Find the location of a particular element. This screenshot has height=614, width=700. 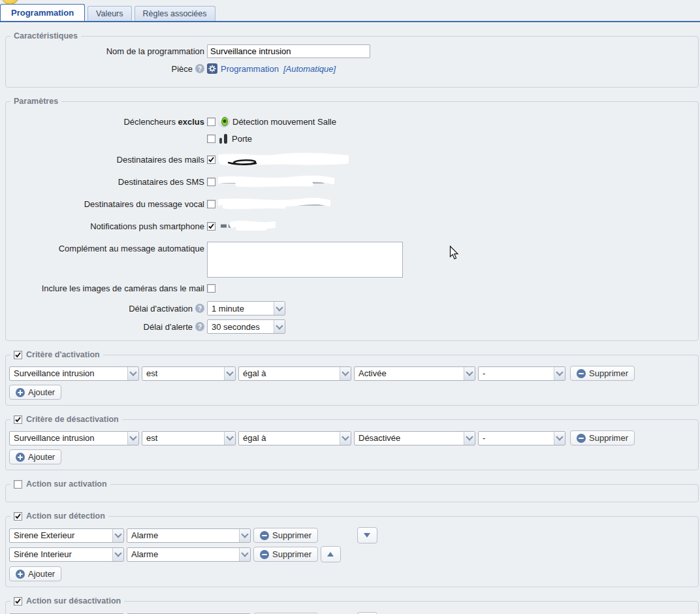

critere-desactivation-checkbox is located at coordinates (18, 419).